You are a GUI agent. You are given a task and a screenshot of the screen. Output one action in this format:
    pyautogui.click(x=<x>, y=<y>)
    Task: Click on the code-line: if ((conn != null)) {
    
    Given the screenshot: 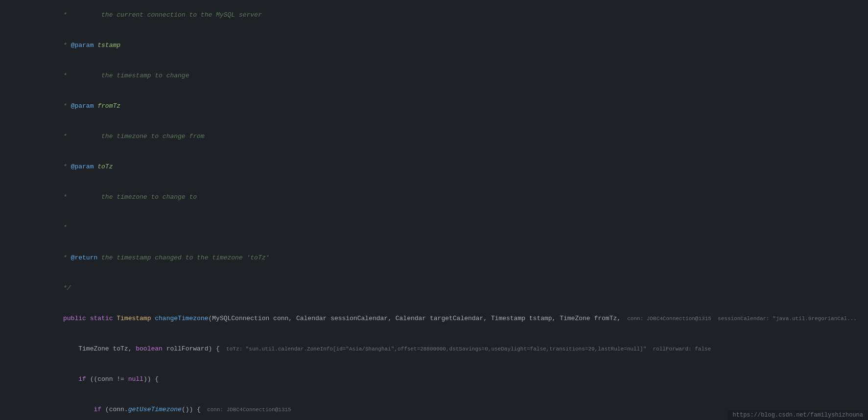 What is the action you would take?
    pyautogui.click(x=434, y=379)
    